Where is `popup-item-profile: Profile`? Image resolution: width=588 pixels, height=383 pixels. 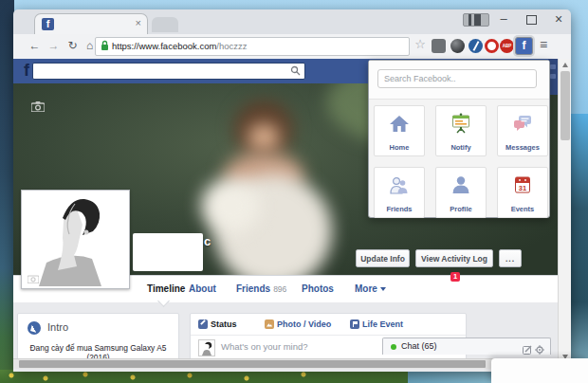 popup-item-profile: Profile is located at coordinates (461, 192).